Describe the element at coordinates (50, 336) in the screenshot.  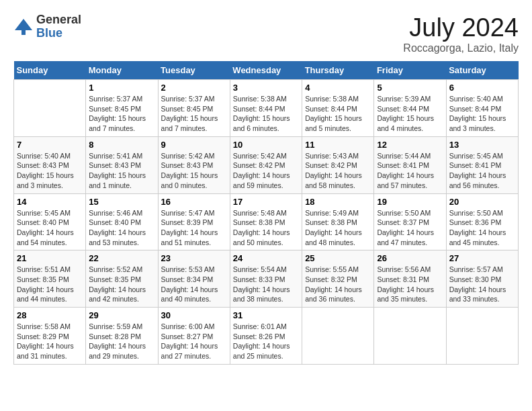
I see `calendar-cell: 28Sunrise: 5:58 AM Sunset: 8:29 PM Dayli…` at that location.